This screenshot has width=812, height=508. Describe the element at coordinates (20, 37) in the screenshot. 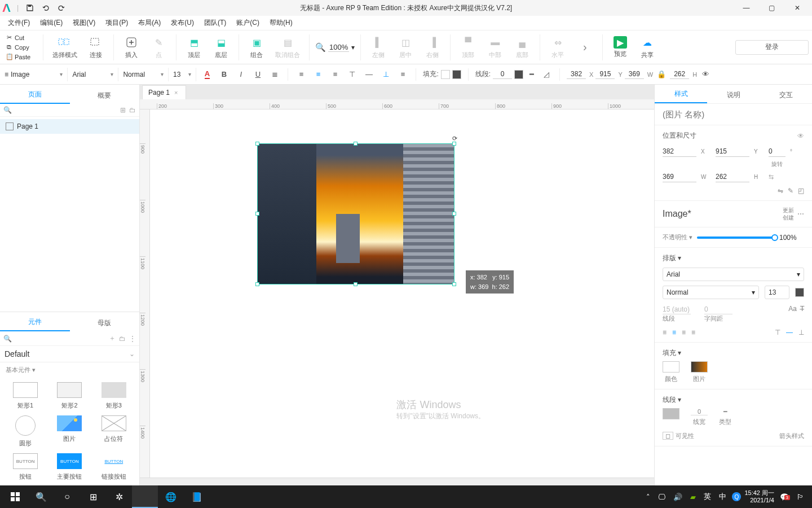

I see `cut-button: ✂Cut` at that location.